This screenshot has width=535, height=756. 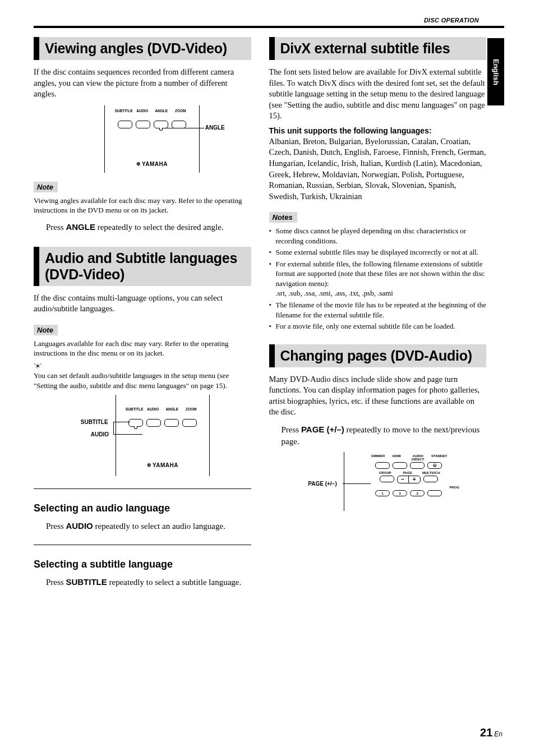 I want to click on btn-label: HDMI, so click(x=396, y=458).